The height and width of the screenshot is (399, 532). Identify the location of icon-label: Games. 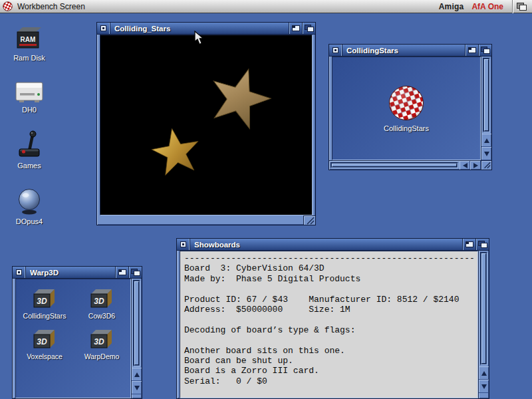
(29, 166).